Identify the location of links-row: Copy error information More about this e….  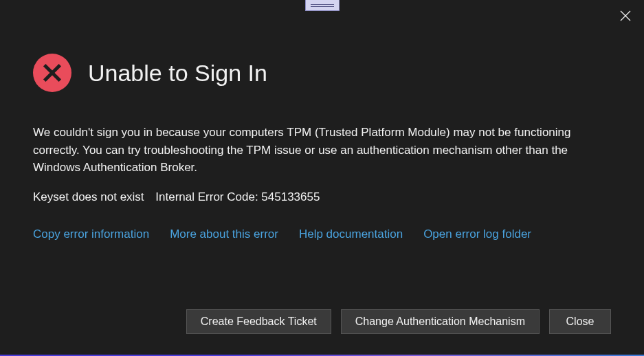
(322, 234).